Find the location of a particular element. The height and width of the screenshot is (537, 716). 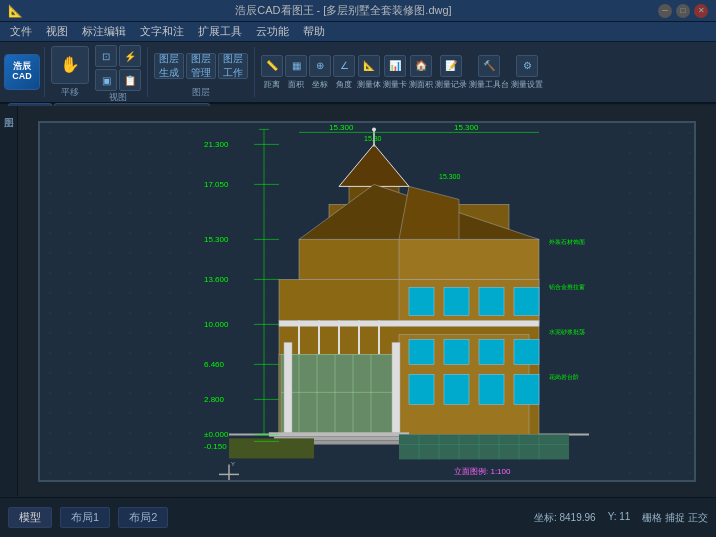

svg-text: Y is located at coordinates (233, 464).